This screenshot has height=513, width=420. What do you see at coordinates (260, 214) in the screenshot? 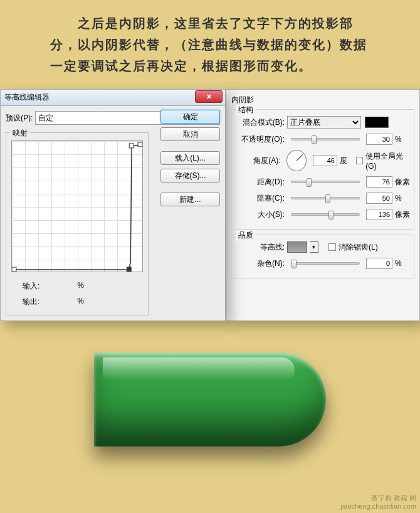
I see `size-label: 大小(S):` at bounding box center [260, 214].